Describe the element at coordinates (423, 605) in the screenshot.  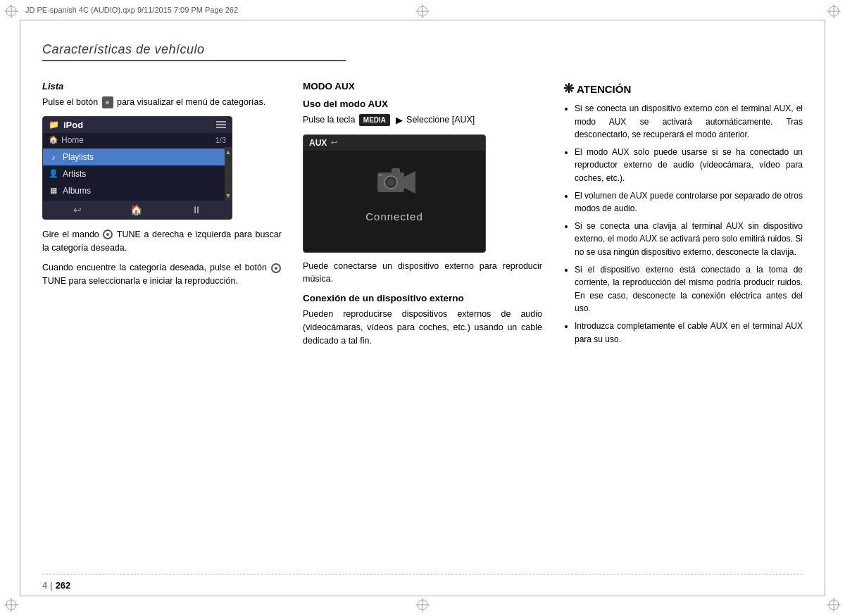
I see `crosshair-bc` at that location.